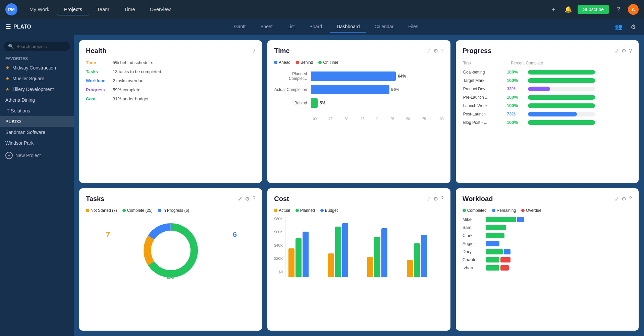 The width and height of the screenshot is (644, 336). Describe the element at coordinates (240, 199) in the screenshot. I see `tasks-expand-button: ⤢` at that location.